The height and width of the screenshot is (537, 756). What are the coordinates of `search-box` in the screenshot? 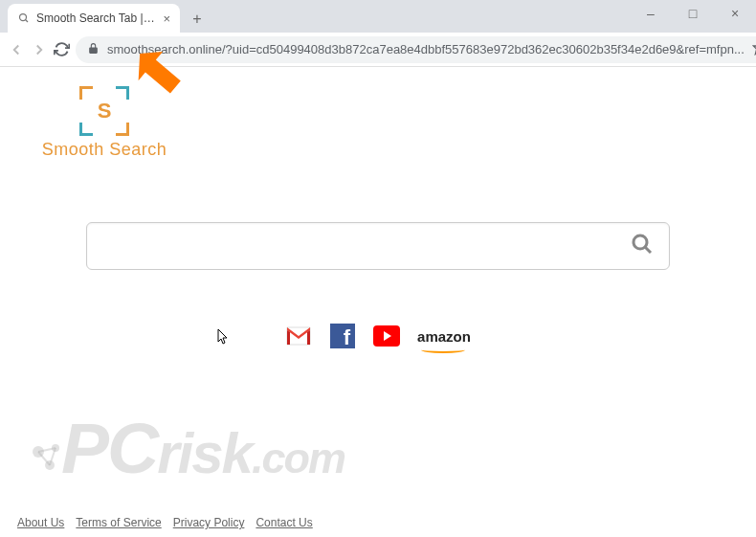 It's located at (378, 246).